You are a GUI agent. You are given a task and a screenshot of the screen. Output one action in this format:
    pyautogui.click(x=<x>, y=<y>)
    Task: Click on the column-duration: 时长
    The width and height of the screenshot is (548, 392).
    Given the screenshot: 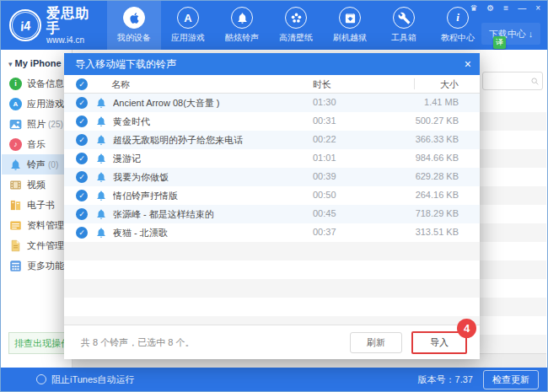 What is the action you would take?
    pyautogui.click(x=322, y=84)
    